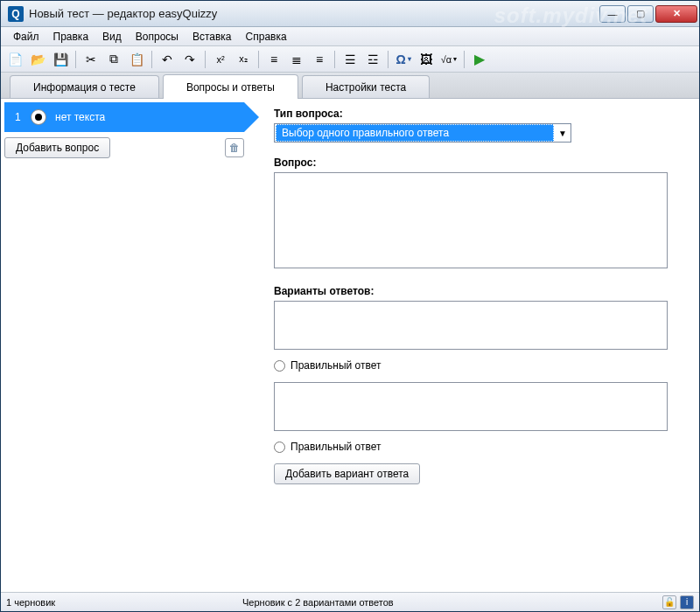 This screenshot has width=700, height=612. Describe the element at coordinates (231, 87) in the screenshot. I see `tab-questions: Вопросы и ответы` at that location.